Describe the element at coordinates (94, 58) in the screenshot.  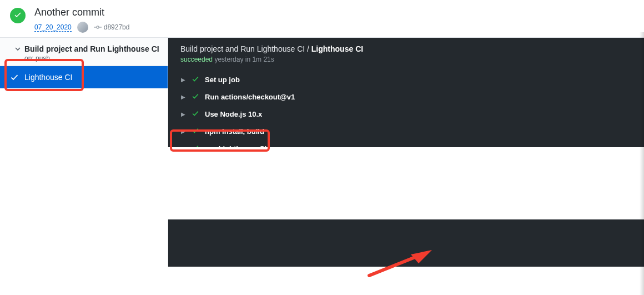
I see `workflow-trigger: on: push` at that location.